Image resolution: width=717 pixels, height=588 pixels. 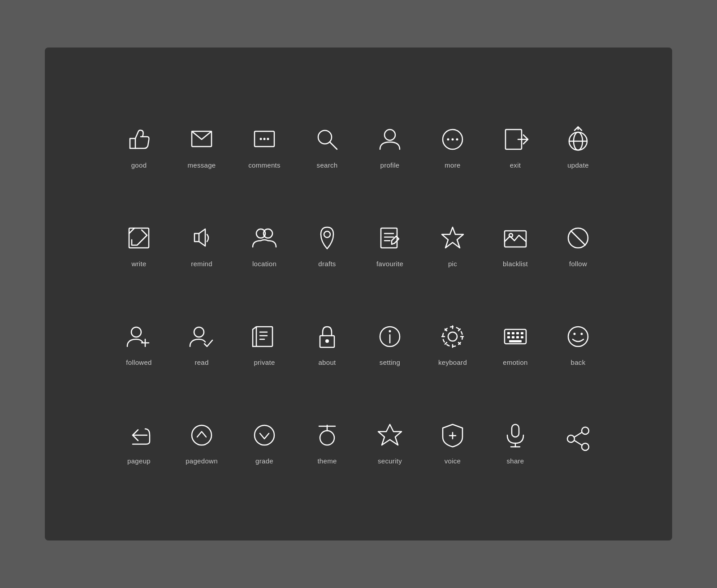 What do you see at coordinates (202, 264) in the screenshot?
I see `remind-label: remind` at bounding box center [202, 264].